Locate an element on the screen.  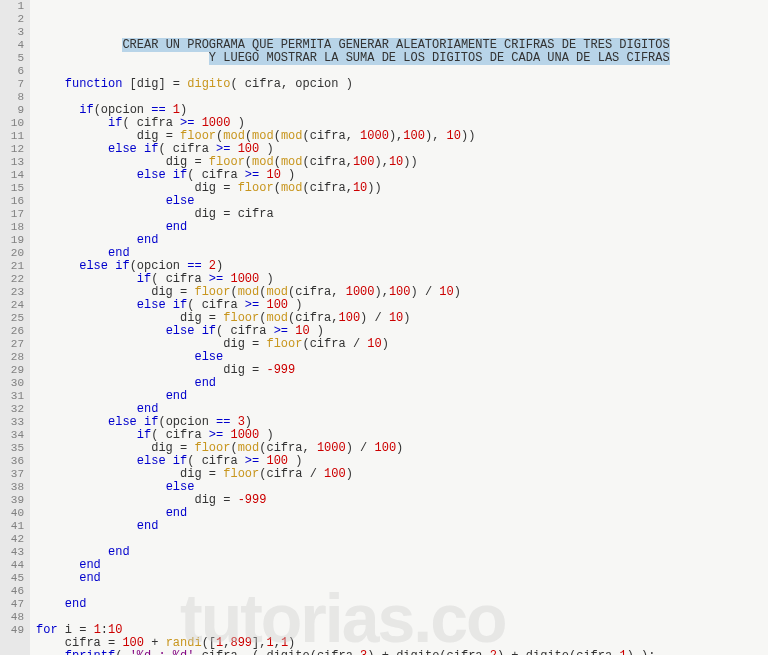
line-number: 42 is located at coordinates (14, 540).